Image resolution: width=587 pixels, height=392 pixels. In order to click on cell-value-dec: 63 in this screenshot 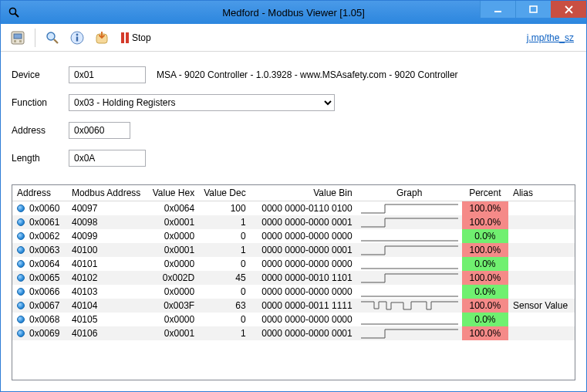, I will do `click(224, 306)`.